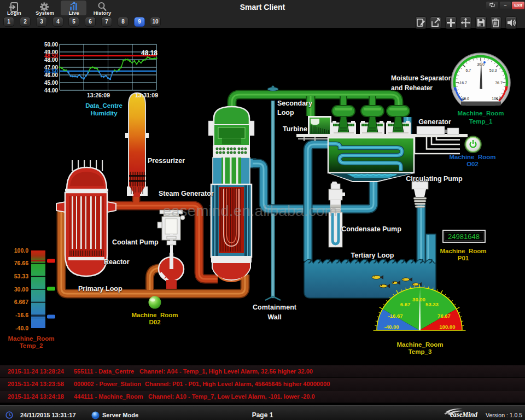 This screenshot has width=525, height=420. I want to click on svg-text: easeMind, so click(464, 415).